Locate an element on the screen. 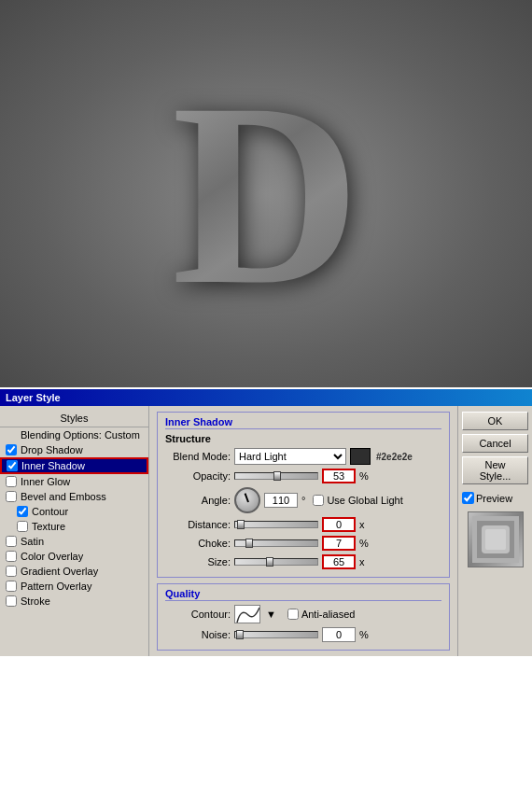 The width and height of the screenshot is (532, 798). sidebar-item-drop-shadow-label: Drop Shadow is located at coordinates (52, 450).